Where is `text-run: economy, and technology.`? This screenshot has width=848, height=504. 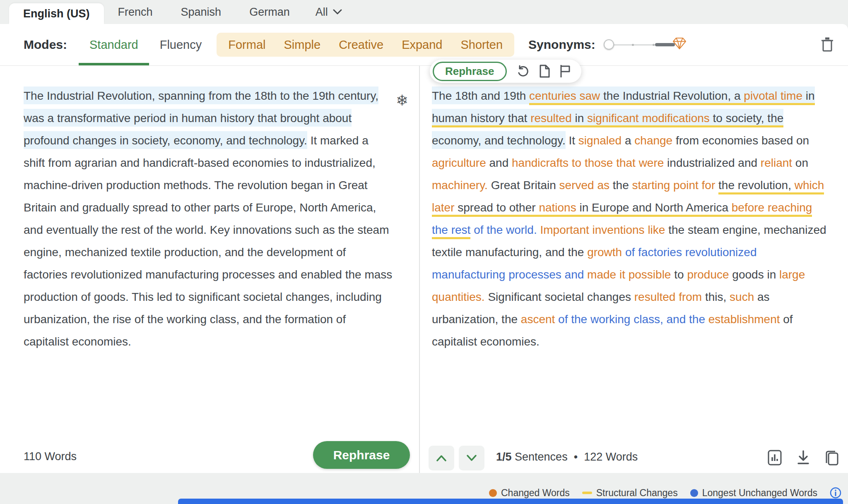 text-run: economy, and technology. is located at coordinates (499, 140).